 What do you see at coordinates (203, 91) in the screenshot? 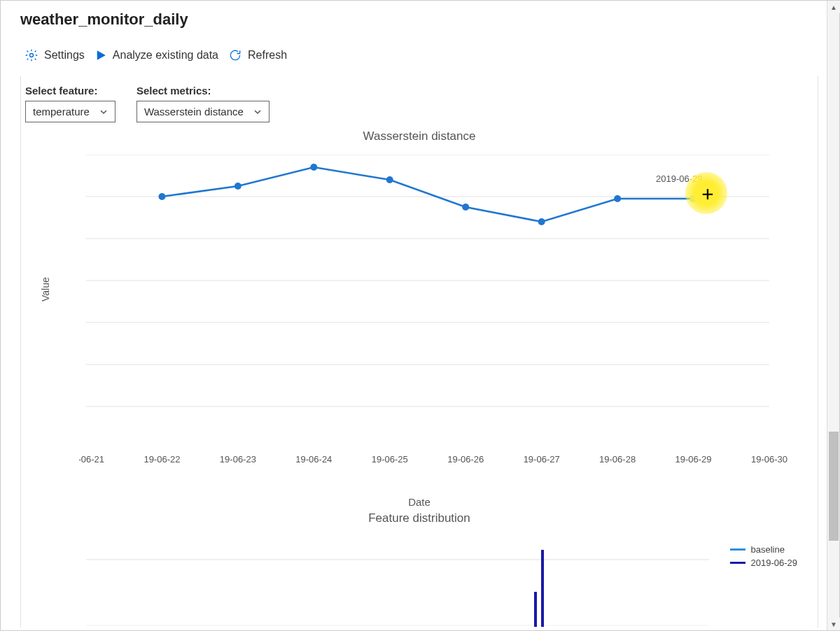
I see `metrics-select-label: Select metrics:` at bounding box center [203, 91].